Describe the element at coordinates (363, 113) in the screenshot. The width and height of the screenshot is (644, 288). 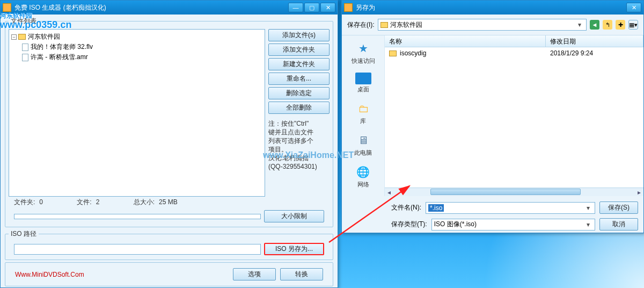
I see `place-library: 🗀 库` at that location.